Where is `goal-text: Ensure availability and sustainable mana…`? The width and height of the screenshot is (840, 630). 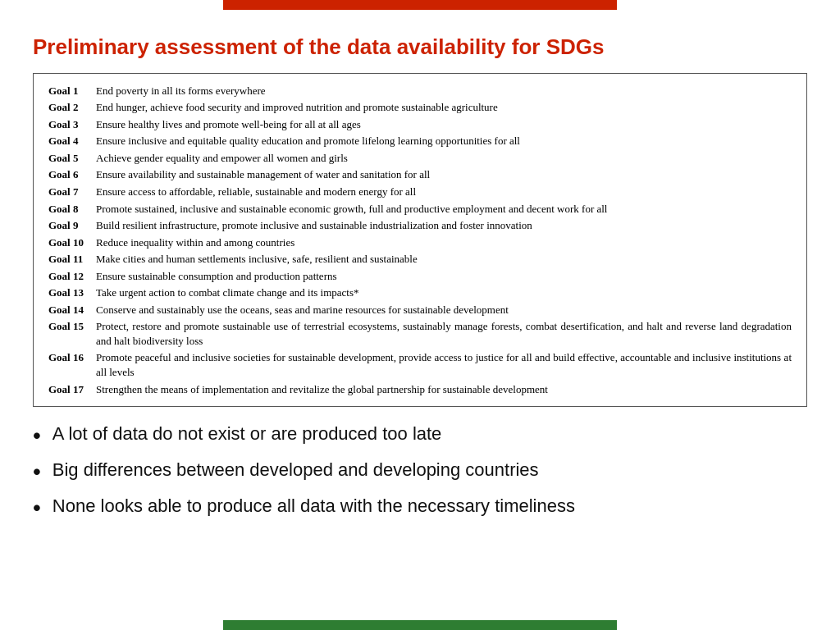 goal-text: Ensure availability and sustainable mana… is located at coordinates (444, 176).